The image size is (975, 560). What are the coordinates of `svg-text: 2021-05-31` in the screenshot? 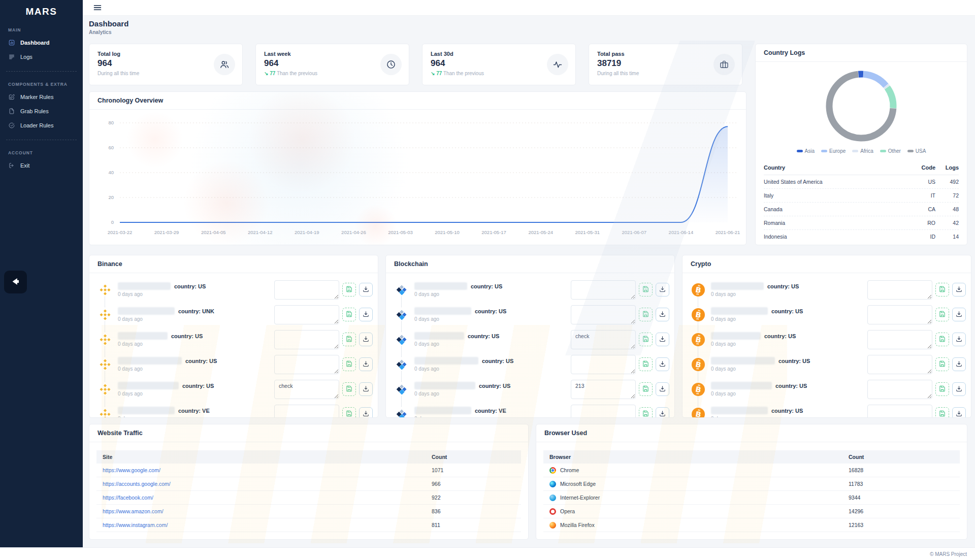 It's located at (587, 233).